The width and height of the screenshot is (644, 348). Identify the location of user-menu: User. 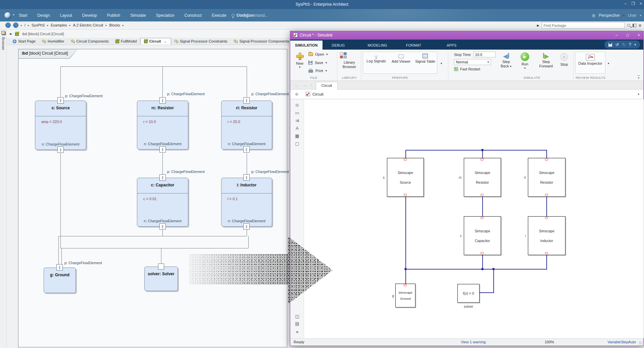
(632, 15).